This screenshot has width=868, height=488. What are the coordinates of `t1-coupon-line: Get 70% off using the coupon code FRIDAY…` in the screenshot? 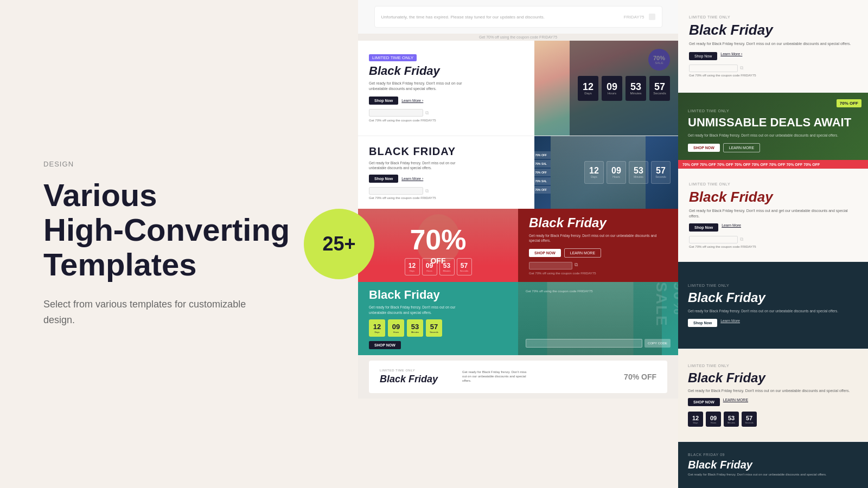 It's located at (518, 37).